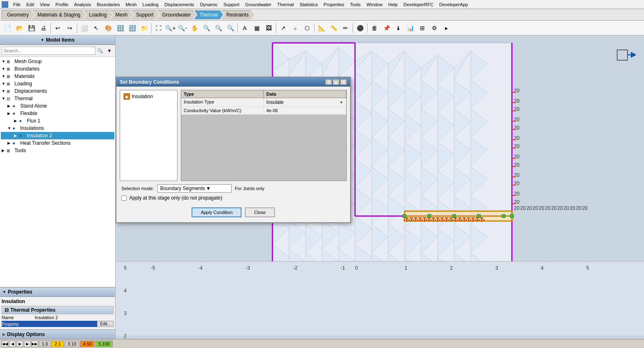  Describe the element at coordinates (159, 28) in the screenshot. I see `toolbar-fit: ⛶` at that location.